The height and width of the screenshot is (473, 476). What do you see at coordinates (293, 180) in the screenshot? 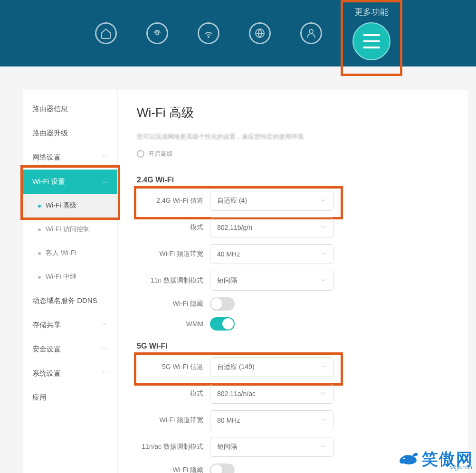
I see `section-title-24g: 2.4G Wi-Fi` at bounding box center [293, 180].